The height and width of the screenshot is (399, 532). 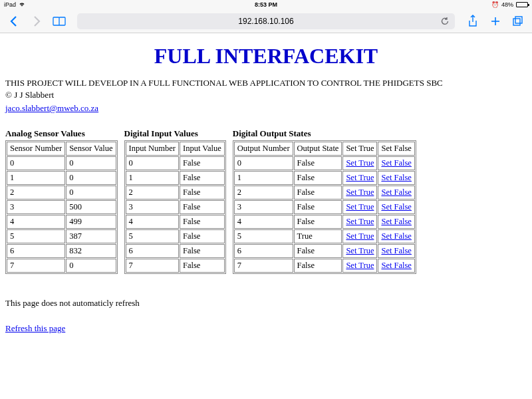 What do you see at coordinates (36, 149) in the screenshot?
I see `header-cell: Sensor Number` at bounding box center [36, 149].